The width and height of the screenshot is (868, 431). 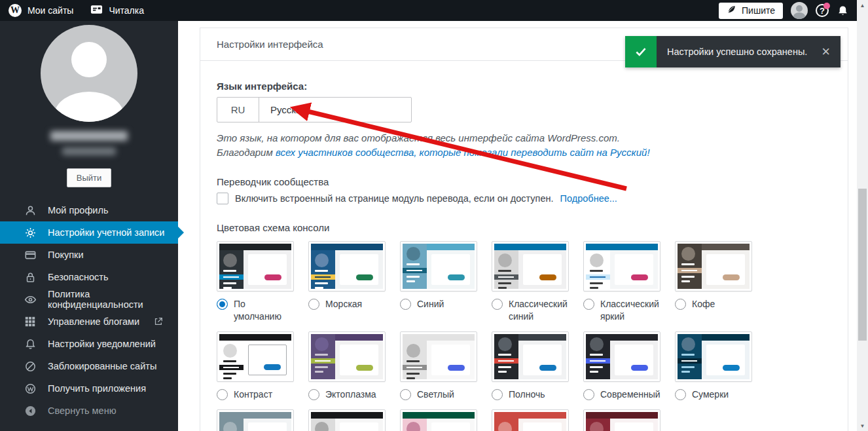 What do you see at coordinates (428, 10) in the screenshot?
I see `masthead: W Мои сайты Читалка Пишите ?` at bounding box center [428, 10].